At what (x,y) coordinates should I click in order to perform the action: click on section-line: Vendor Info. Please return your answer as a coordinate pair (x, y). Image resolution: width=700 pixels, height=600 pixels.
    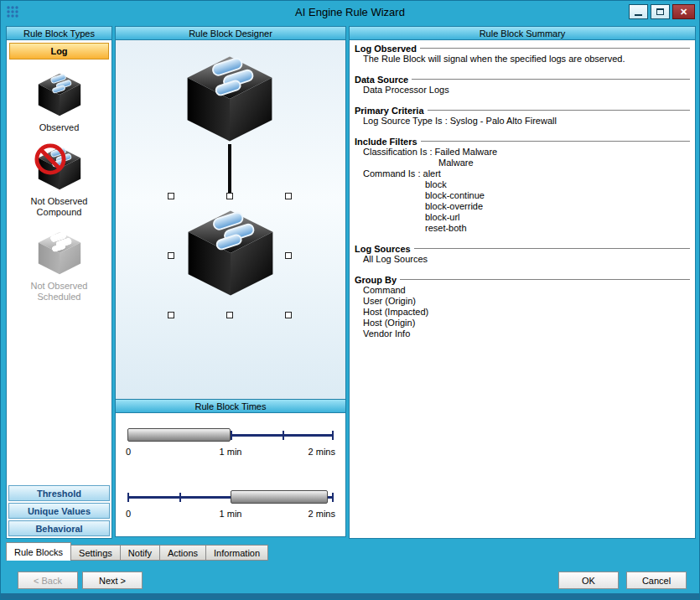
    Looking at the image, I should click on (522, 334).